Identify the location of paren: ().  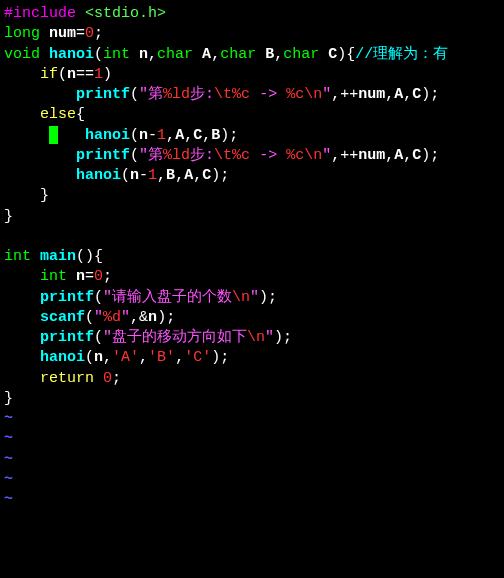
(85, 256).